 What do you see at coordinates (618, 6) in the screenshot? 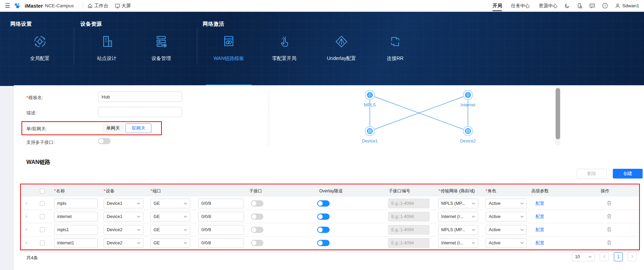
I see `user-icon` at bounding box center [618, 6].